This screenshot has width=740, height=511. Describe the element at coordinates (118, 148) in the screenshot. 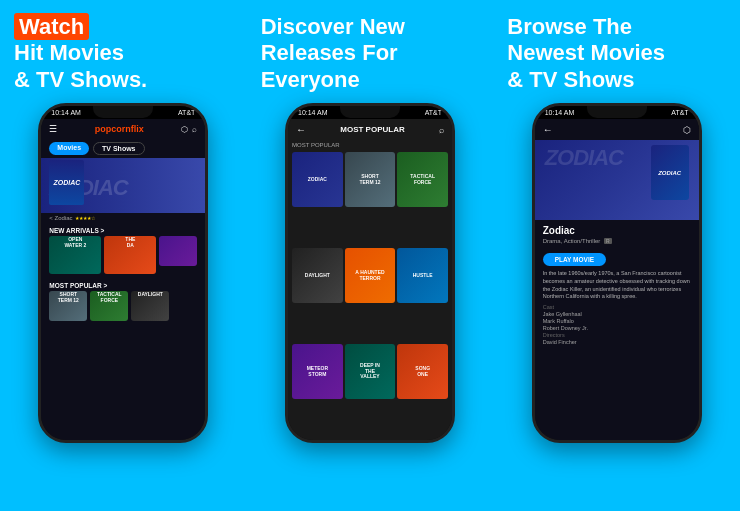

I see `tab-tvshows: TV Shows` at that location.